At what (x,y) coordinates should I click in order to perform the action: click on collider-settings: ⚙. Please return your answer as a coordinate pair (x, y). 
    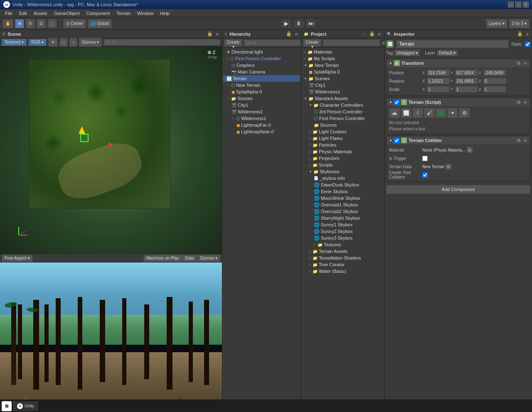
    Looking at the image, I should click on (519, 140).